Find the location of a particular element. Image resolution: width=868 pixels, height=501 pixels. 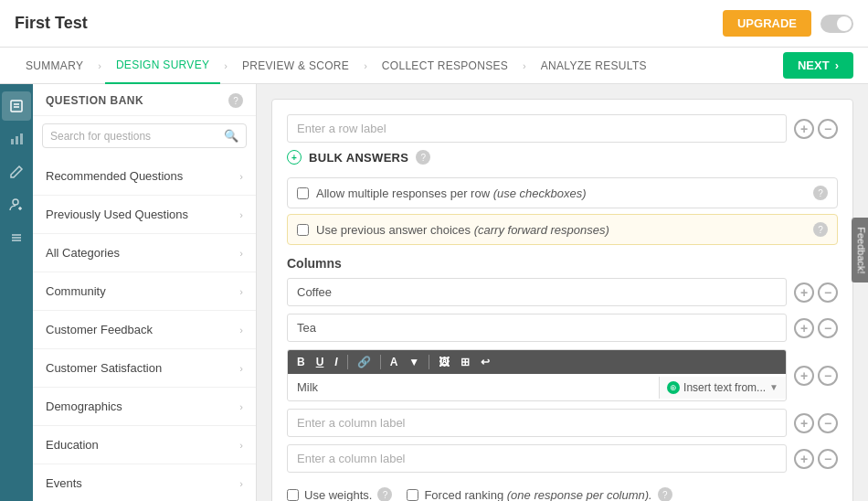

search-icon: 🔍 is located at coordinates (231, 135).